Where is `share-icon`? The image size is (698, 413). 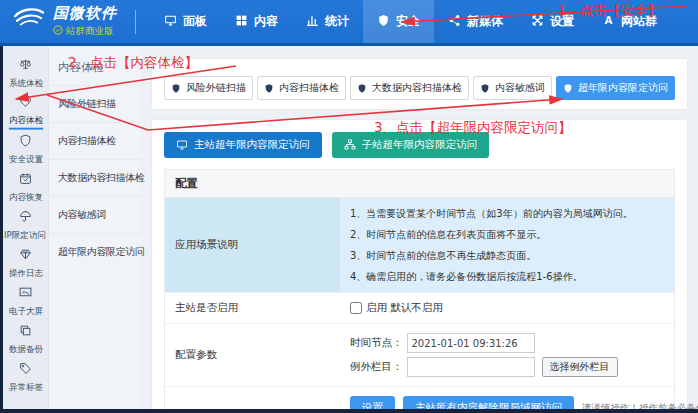 share-icon is located at coordinates (454, 22).